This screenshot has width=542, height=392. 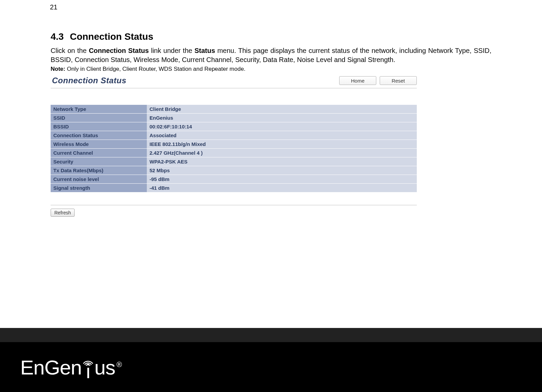 What do you see at coordinates (282, 171) in the screenshot?
I see `value-tx-data-rates: 52 Mbps` at bounding box center [282, 171].